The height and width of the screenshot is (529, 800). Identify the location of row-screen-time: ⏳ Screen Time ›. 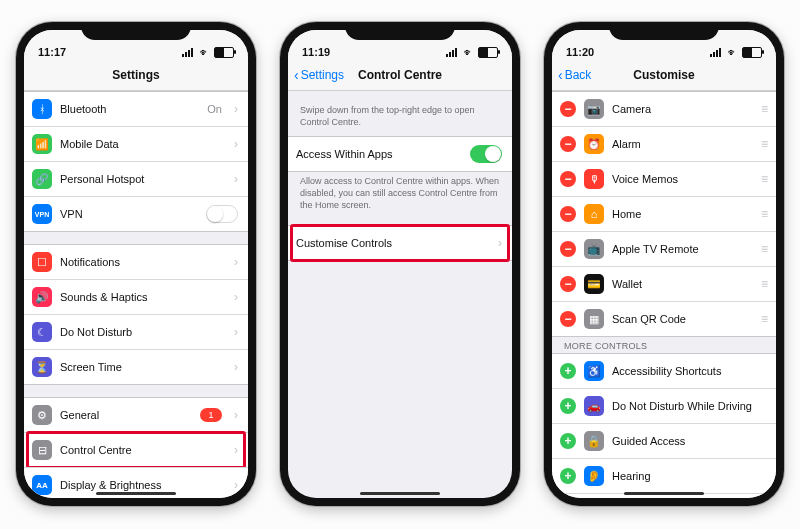
(136, 367).